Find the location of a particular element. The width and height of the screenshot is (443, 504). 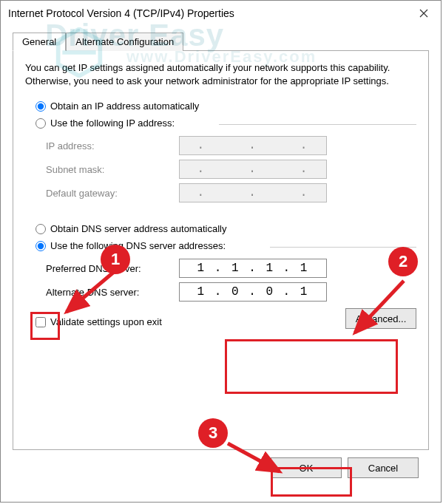

subnet-field is located at coordinates (253, 169).